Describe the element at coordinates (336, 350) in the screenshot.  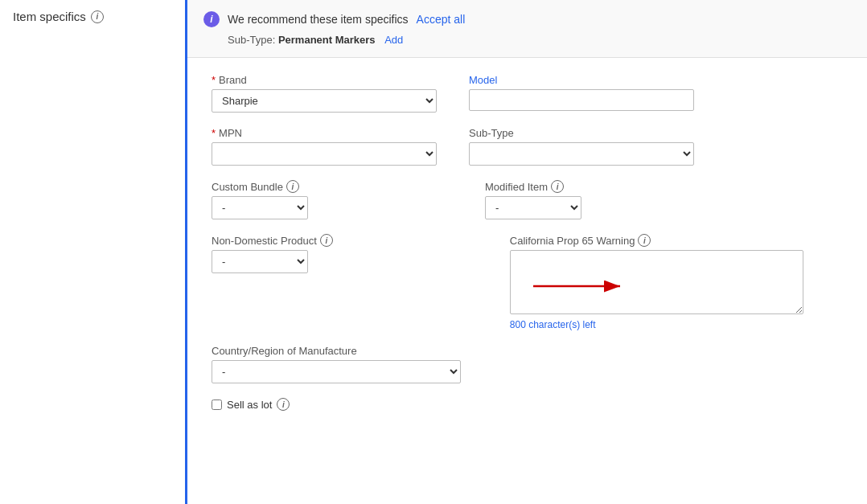
I see `country-label: Country/Region of Manufacture` at that location.